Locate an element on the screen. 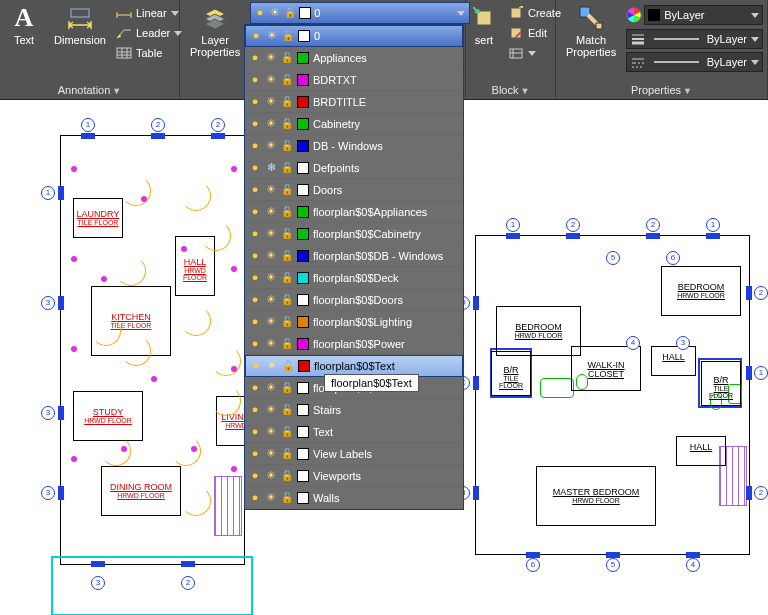 The height and width of the screenshot is (615, 768). edit-button: Edit is located at coordinates (534, 33).